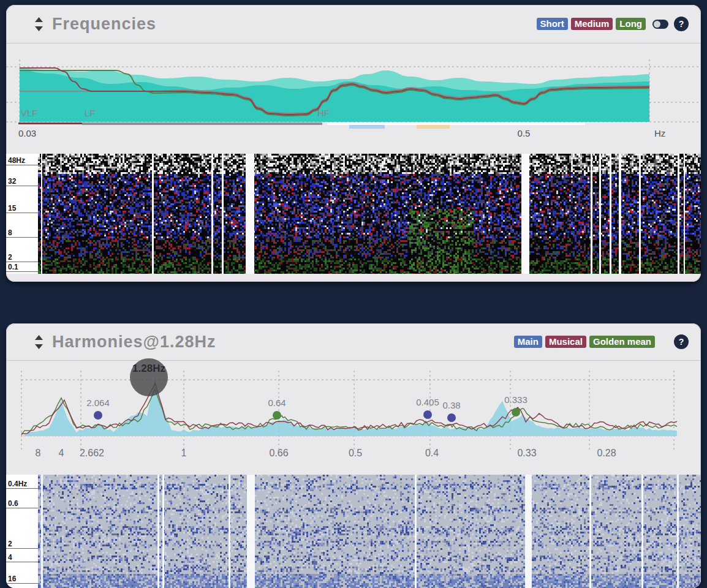 This screenshot has height=588, width=707. I want to click on harmonies-header: Harmonies@1.28Hz Main Musical Golden mea…, so click(354, 342).